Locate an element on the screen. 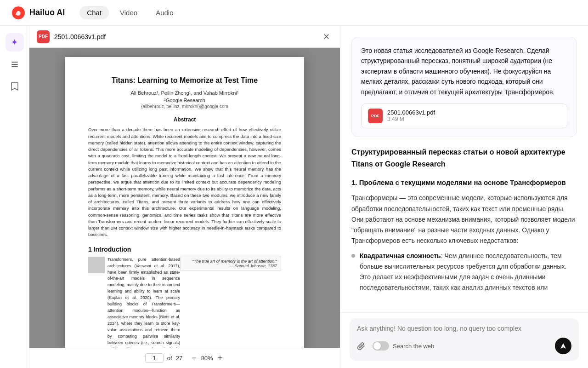 The height and width of the screenshot is (368, 588). ai-para1: Трансформеры — это современные модели, к… is located at coordinates (464, 219).